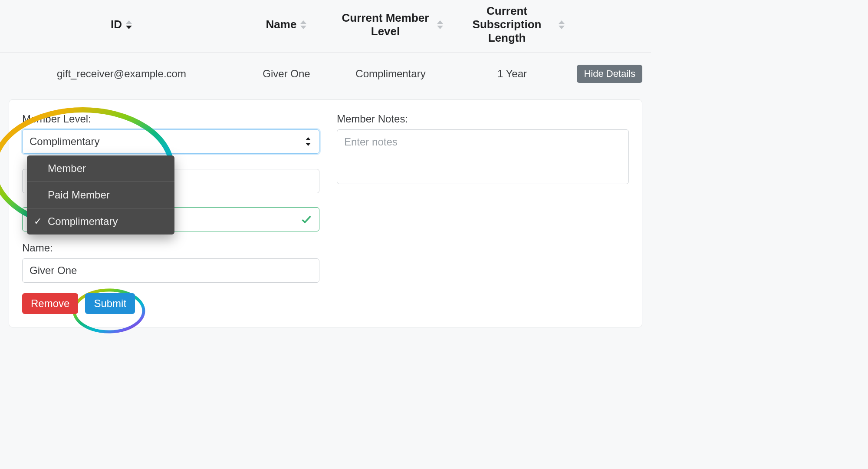 This screenshot has width=868, height=469. What do you see at coordinates (306, 219) in the screenshot?
I see `check-icon` at bounding box center [306, 219].